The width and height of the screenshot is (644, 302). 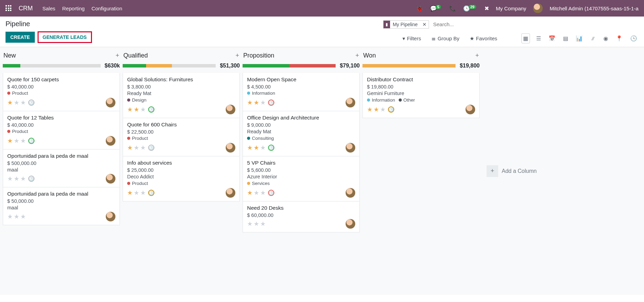 I want to click on kanban-card: Global Solutions: Furnitures$ 3,800.00Re…, so click(x=181, y=96).